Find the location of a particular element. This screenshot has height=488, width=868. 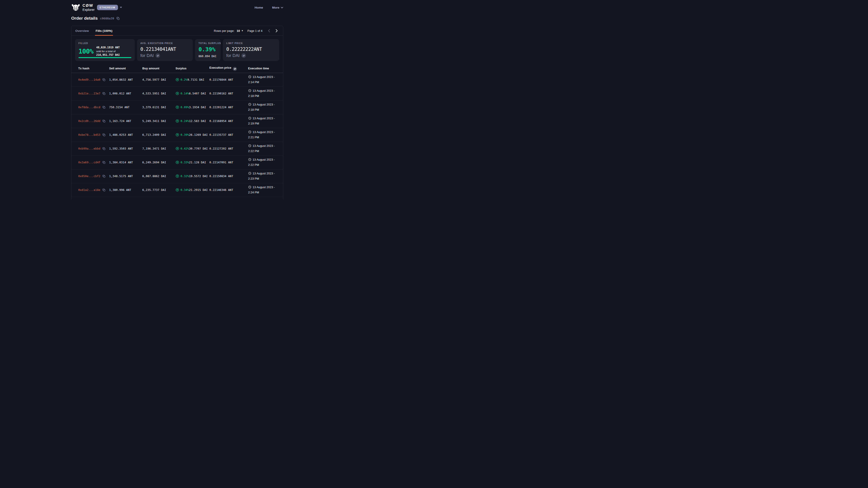

copy-order-id-icon is located at coordinates (118, 19).